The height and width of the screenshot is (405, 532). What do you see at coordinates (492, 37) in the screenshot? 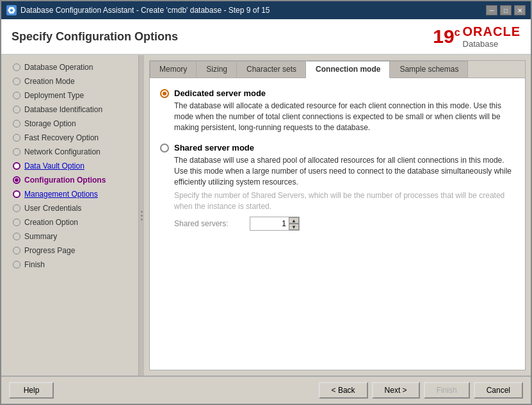
I see `oracle-text: ORACLE Database` at bounding box center [492, 37].